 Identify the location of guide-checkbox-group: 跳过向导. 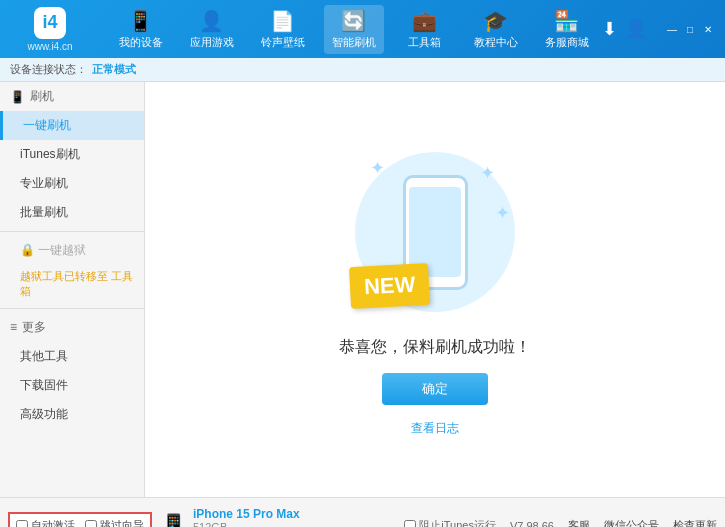
(114, 522).